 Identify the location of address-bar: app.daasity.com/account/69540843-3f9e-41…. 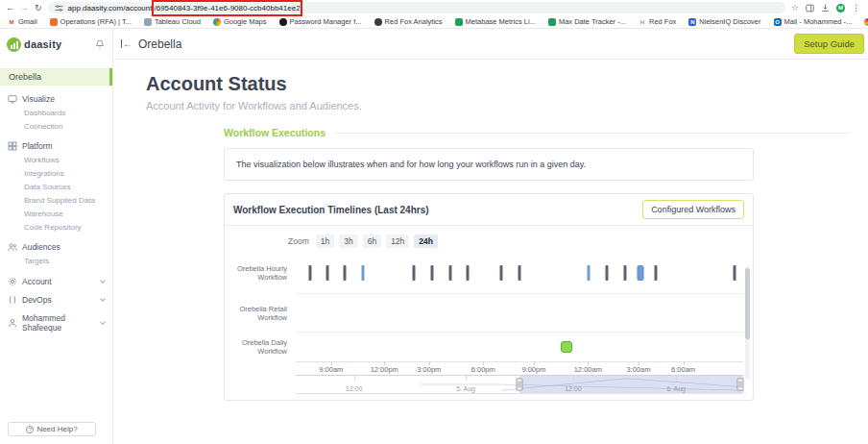
(417, 8).